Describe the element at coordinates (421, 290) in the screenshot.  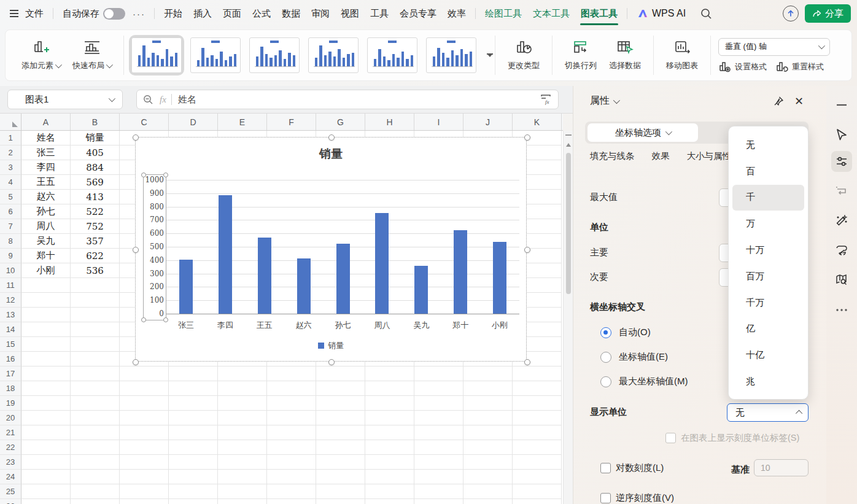
I see `bar-吴九` at that location.